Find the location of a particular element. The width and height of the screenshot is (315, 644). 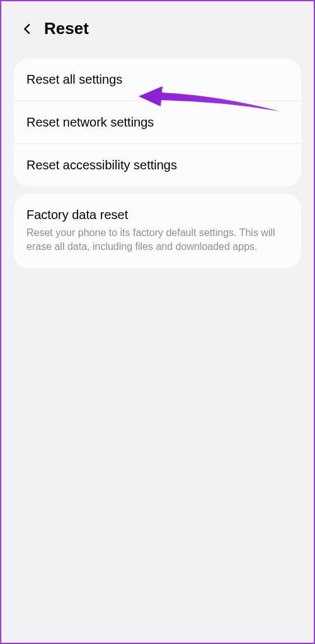

list-item-label: Reset network settings is located at coordinates (158, 122).